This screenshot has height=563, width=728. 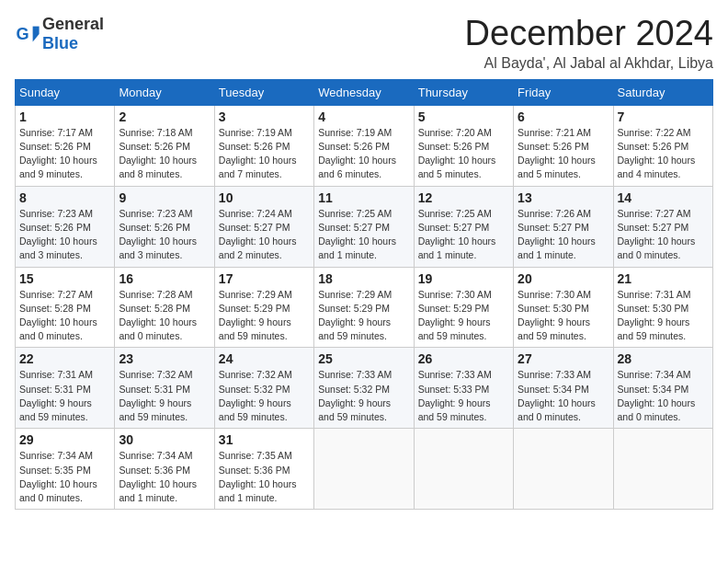 What do you see at coordinates (264, 145) in the screenshot?
I see `table-row: 3Sunrise: 7:19 AM Sunset: 5:26 PM Daylig…` at bounding box center [264, 145].